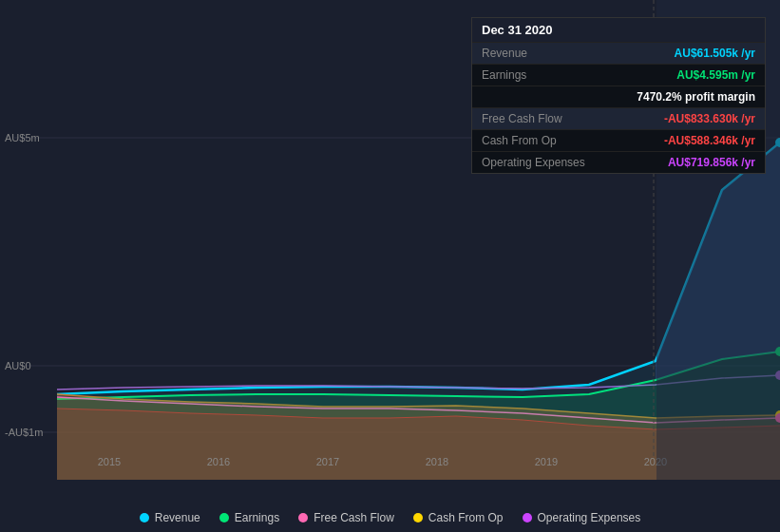 The height and width of the screenshot is (532, 780). I want to click on x-label-2015: 2015, so click(109, 462).